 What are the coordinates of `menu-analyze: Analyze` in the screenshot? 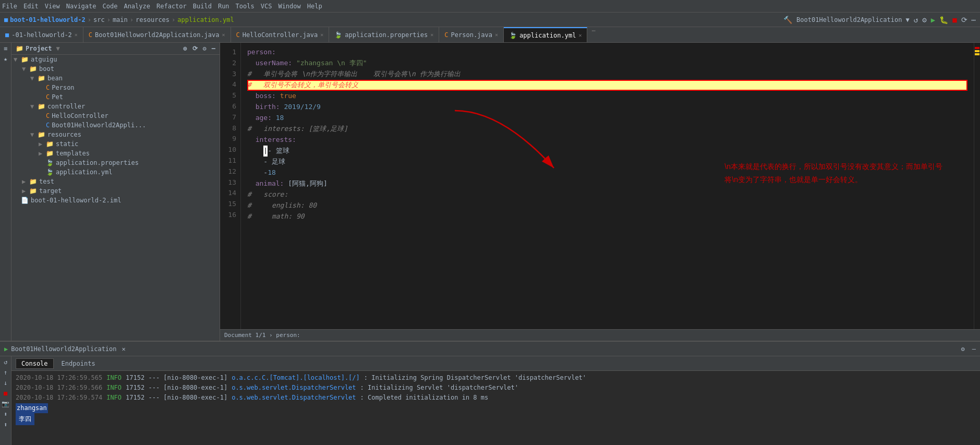 It's located at (137, 6).